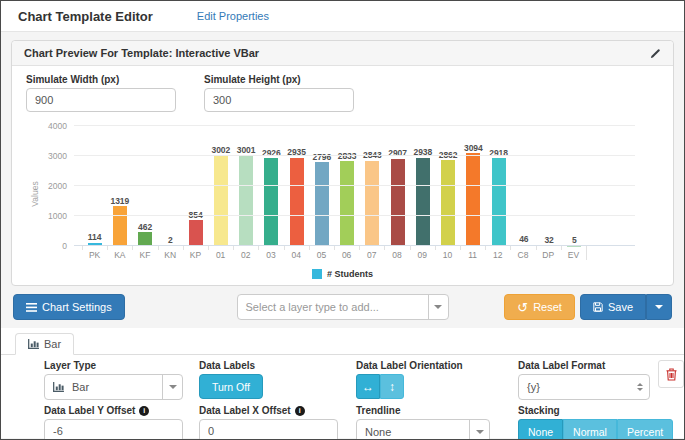 Image resolution: width=685 pixels, height=440 pixels. Describe the element at coordinates (626, 307) in the screenshot. I see `save-split-button: Save` at that location.